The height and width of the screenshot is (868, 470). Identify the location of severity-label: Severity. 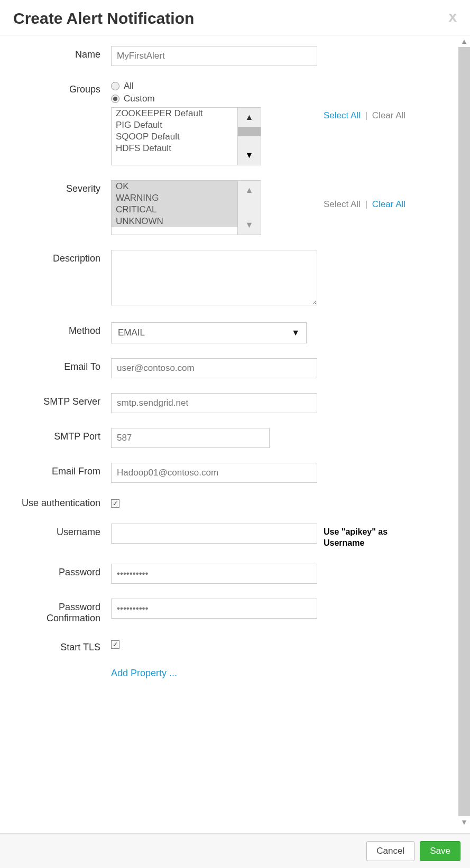
(63, 187).